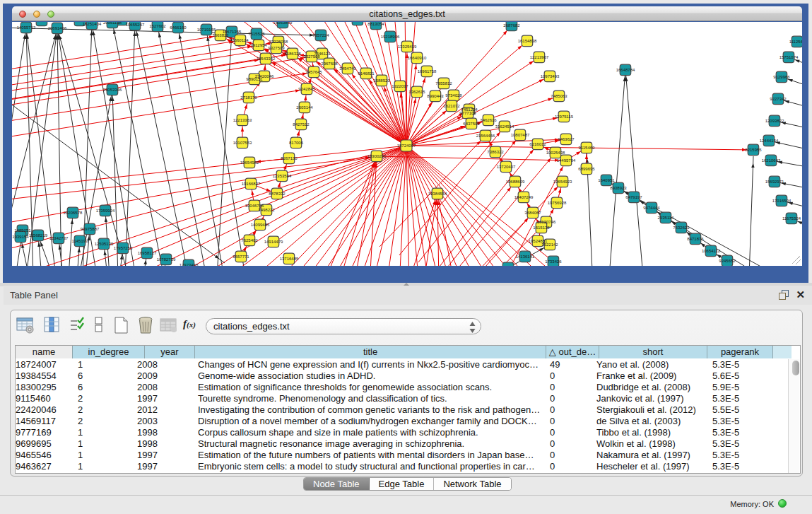  Describe the element at coordinates (727, 261) in the screenshot. I see `svg-text: 9245652` at that location.